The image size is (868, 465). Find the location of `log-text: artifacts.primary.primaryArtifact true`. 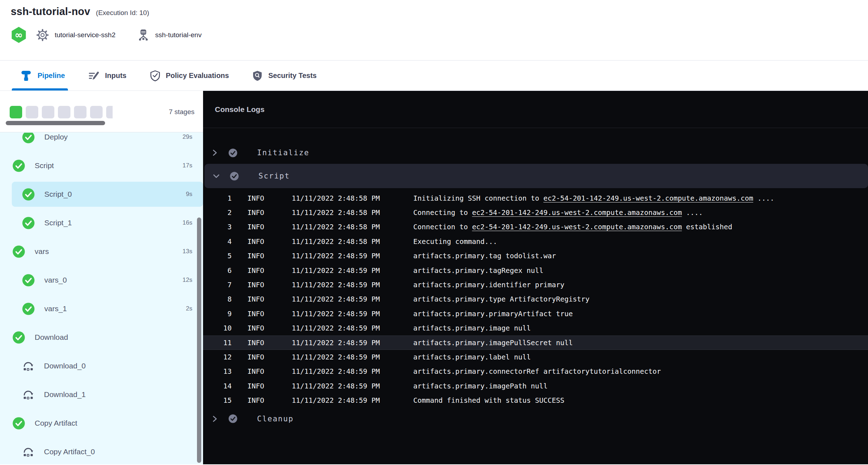

log-text: artifacts.primary.primaryArtifact true is located at coordinates (493, 314).